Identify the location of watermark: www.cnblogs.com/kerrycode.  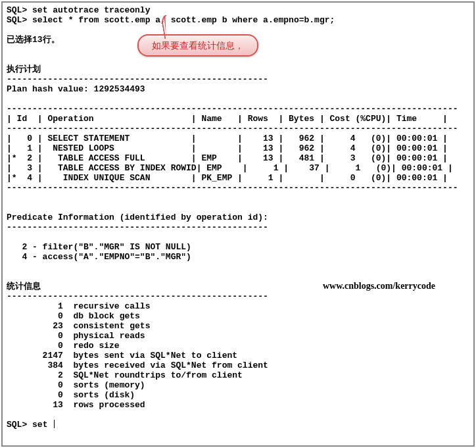
(379, 286).